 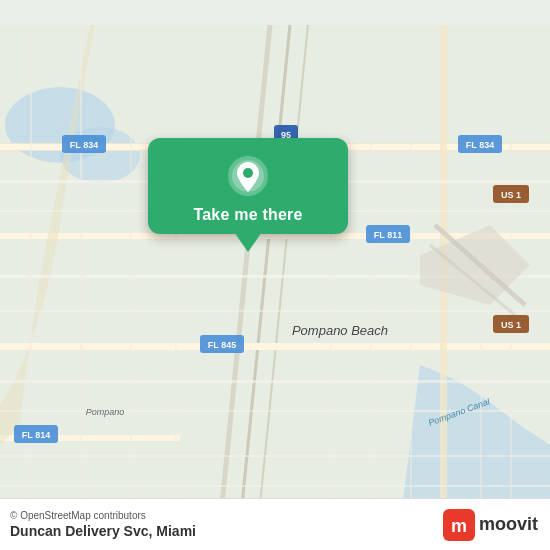 What do you see at coordinates (103, 516) in the screenshot?
I see `map-attribution: © OpenStreetMap contributors` at bounding box center [103, 516].